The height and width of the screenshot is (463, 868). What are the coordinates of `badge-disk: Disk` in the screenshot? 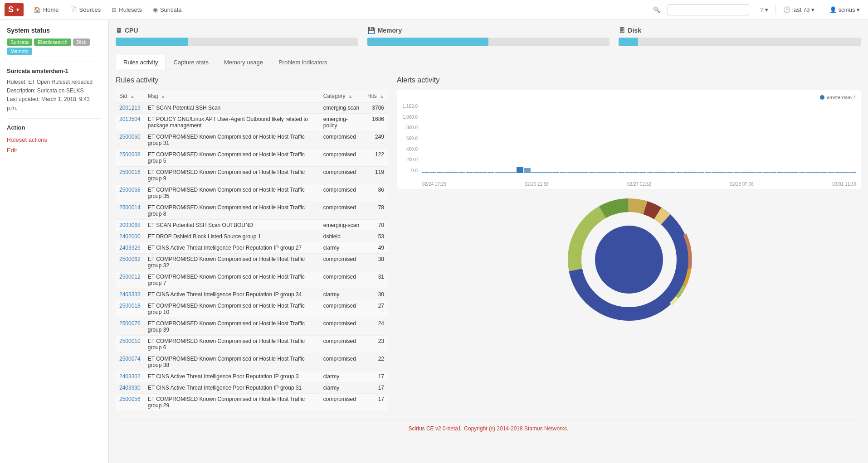 It's located at (82, 42).